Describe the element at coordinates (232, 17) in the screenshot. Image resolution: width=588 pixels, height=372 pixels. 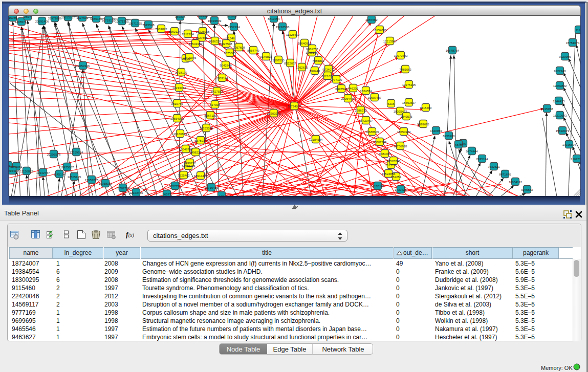
I see `svg-text: 203768` at that location.